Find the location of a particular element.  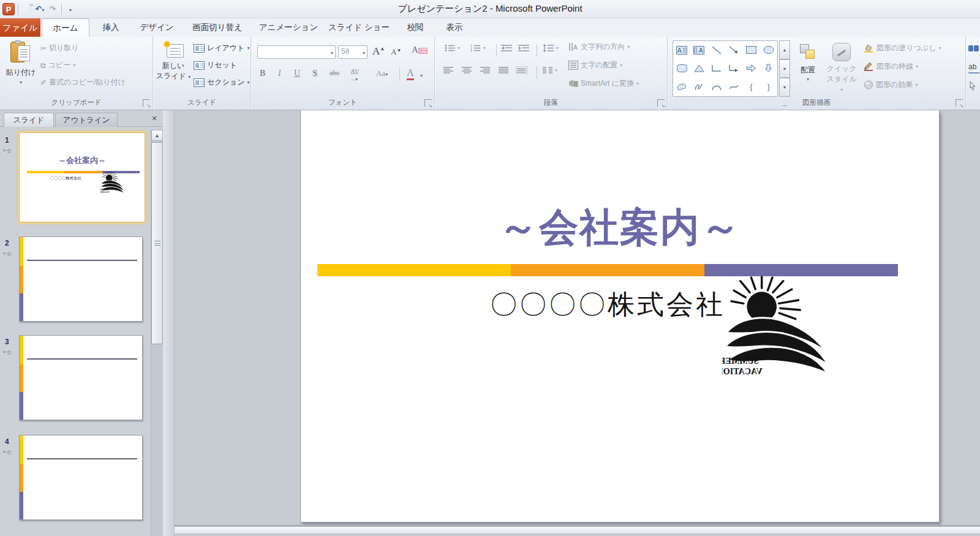

section-button: セクション▾ is located at coordinates (222, 82).